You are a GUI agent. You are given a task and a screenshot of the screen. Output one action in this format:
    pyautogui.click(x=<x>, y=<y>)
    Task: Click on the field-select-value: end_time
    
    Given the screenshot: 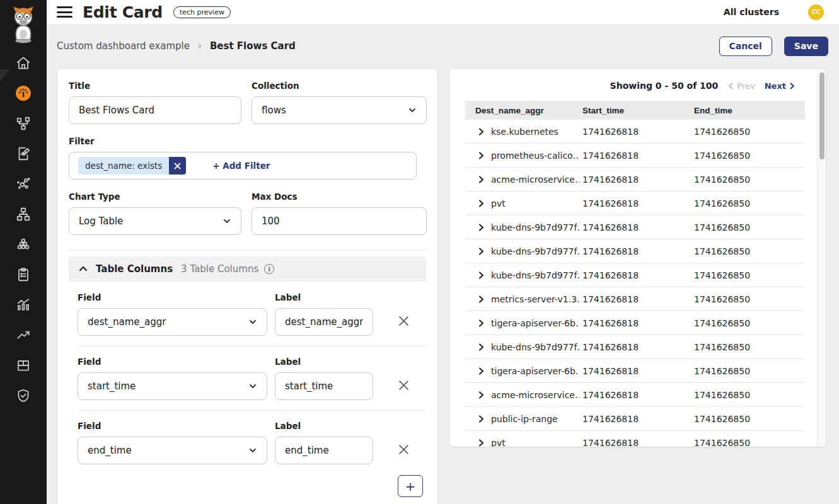 What is the action you would take?
    pyautogui.click(x=110, y=450)
    